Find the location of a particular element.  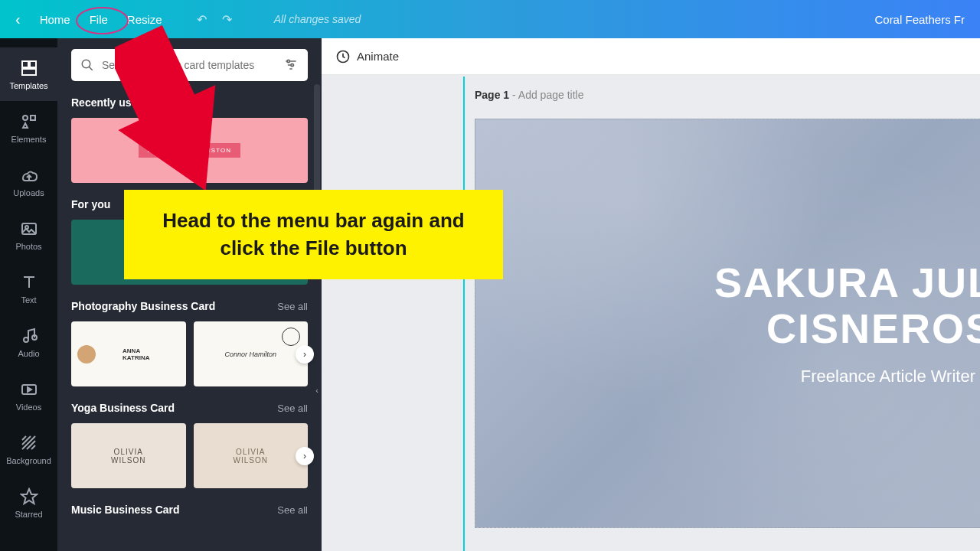

file-menu: File is located at coordinates (99, 20).